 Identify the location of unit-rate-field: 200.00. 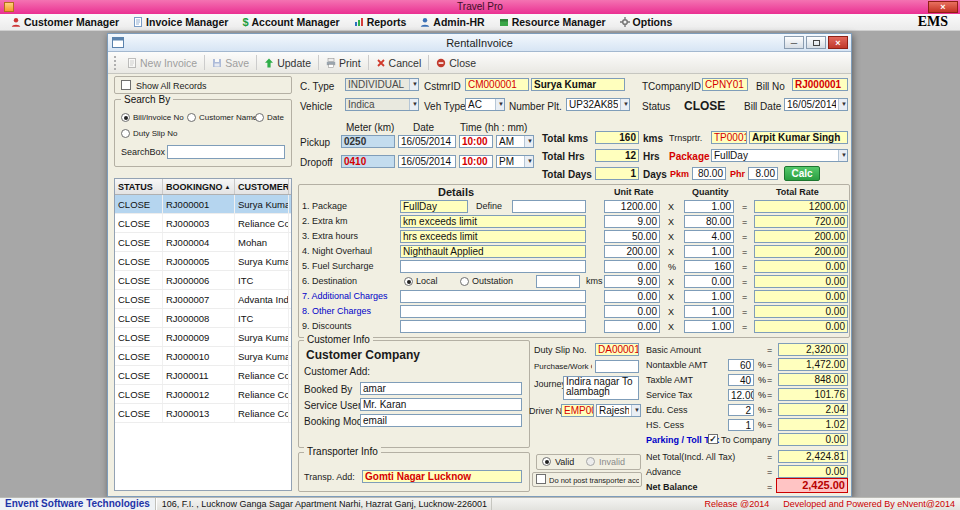
(632, 252).